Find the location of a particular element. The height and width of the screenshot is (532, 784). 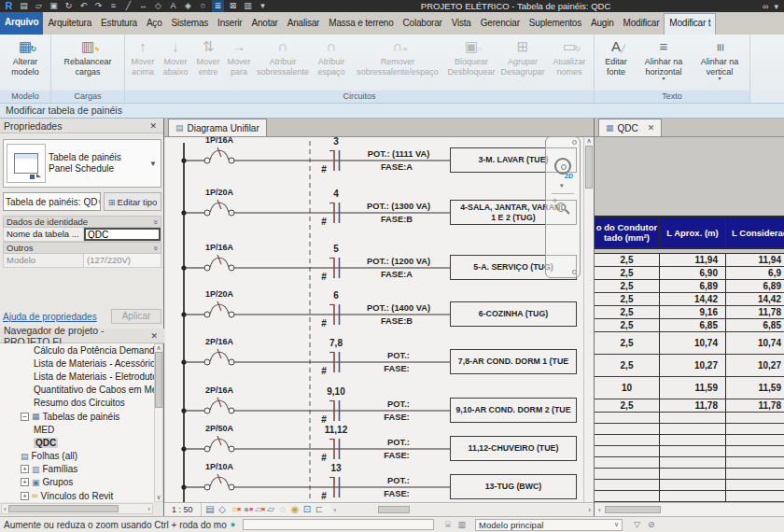

close-properties-icon: ✕ is located at coordinates (153, 126).